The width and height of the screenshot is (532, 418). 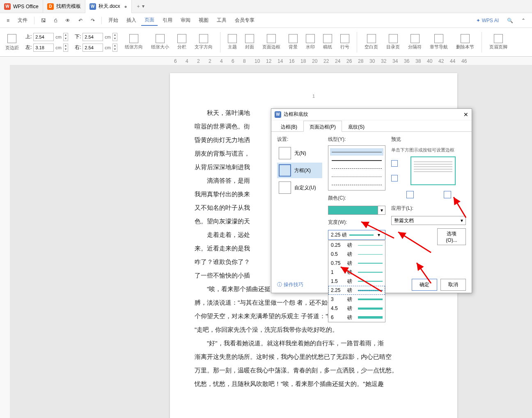 What do you see at coordinates (439, 39) in the screenshot?
I see `chapnav-icon` at bounding box center [439, 39].